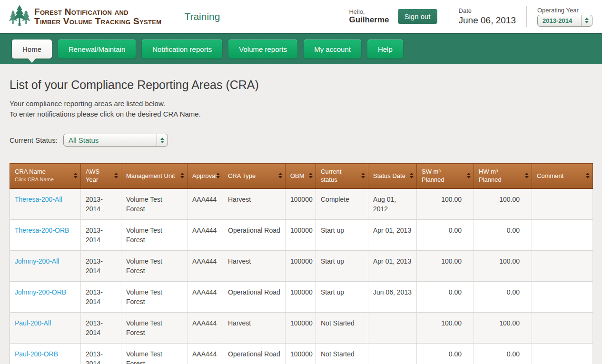 This screenshot has height=364, width=602. What do you see at coordinates (342, 176) in the screenshot?
I see `column-header-current-status: Current status` at bounding box center [342, 176].